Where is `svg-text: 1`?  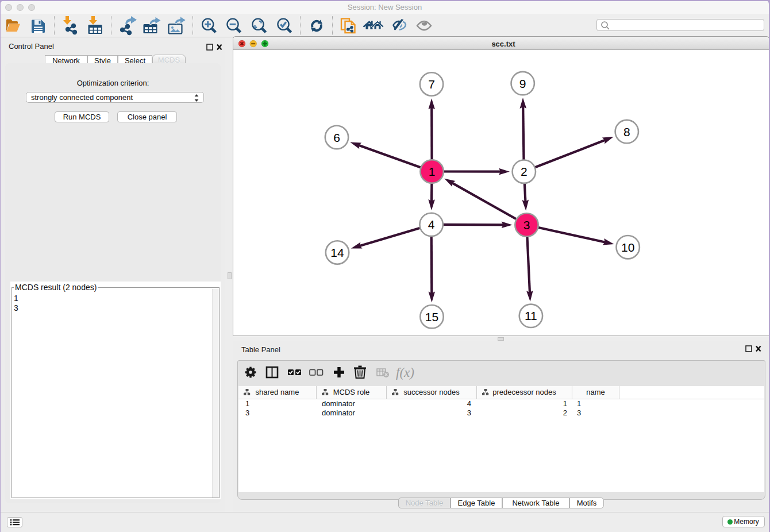
svg-text: 1 is located at coordinates (432, 171).